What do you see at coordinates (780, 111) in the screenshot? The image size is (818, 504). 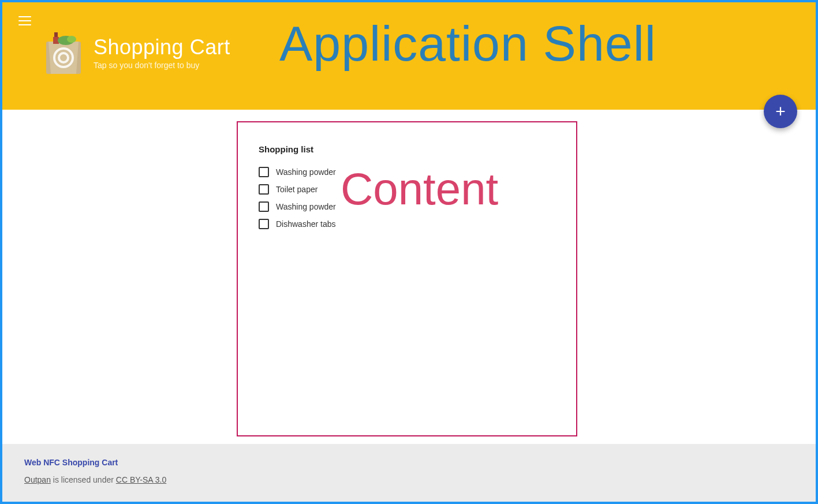 I see `add-button: +` at bounding box center [780, 111].